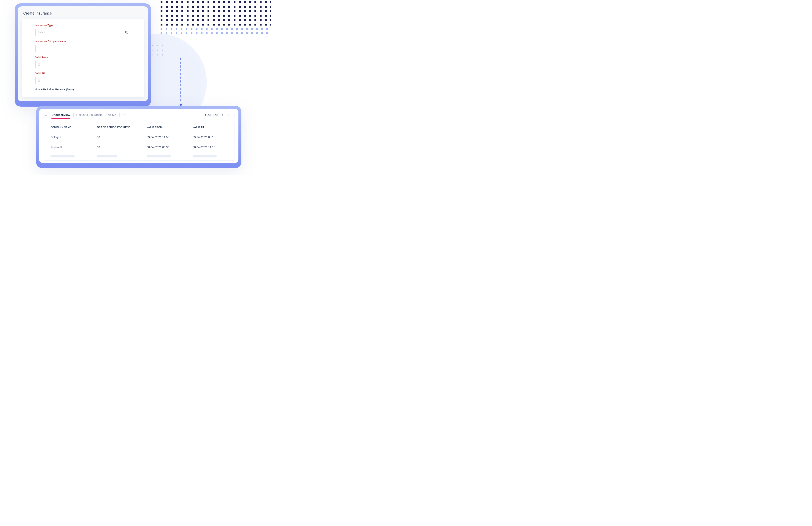 The height and width of the screenshot is (526, 812). Describe the element at coordinates (83, 78) in the screenshot. I see `field-valid-till: Valid Till` at that location.